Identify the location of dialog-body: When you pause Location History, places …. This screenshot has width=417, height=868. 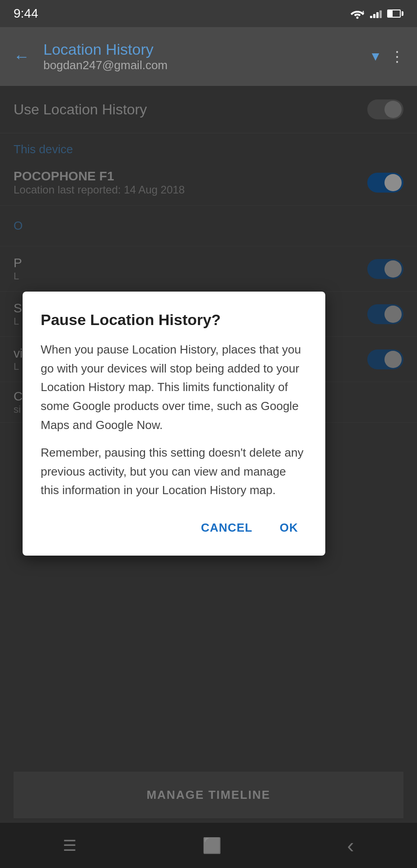
(174, 420).